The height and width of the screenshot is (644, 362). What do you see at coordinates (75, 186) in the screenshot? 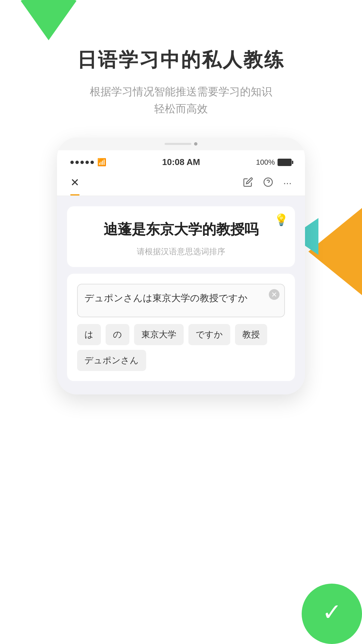
I see `close-button: ✕` at bounding box center [75, 186].